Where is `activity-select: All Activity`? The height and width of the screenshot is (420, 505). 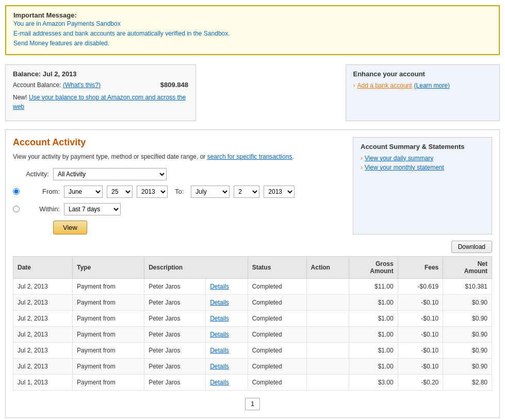
activity-select: All Activity is located at coordinates (110, 174).